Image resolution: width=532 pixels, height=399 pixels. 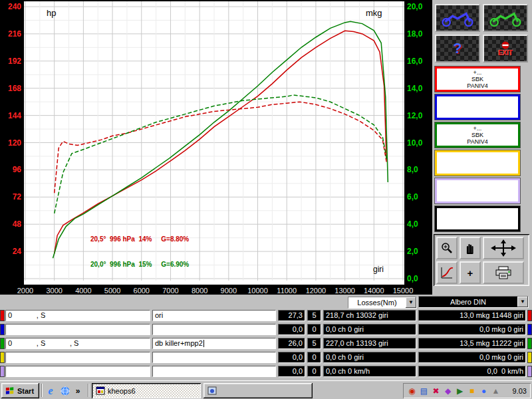 I want to click on task-button-kheops6: kheops6, so click(x=146, y=391).